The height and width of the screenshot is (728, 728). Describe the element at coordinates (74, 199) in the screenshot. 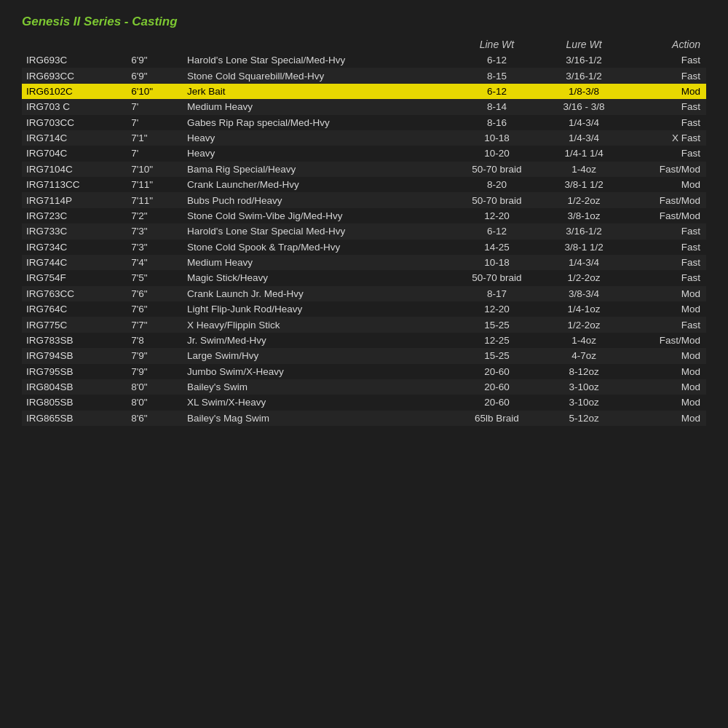

I see `cell-model: IRG7114P` at that location.